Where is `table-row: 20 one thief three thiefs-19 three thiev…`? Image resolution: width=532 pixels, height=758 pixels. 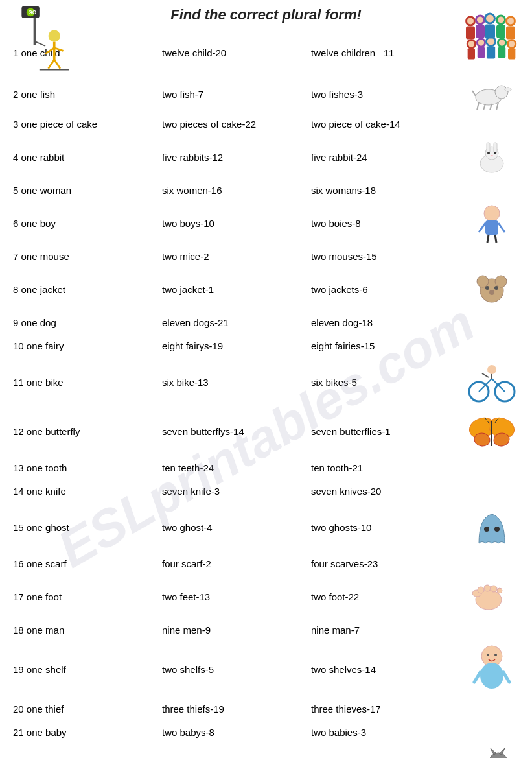 table-row: 20 one thief three thiefs-19 three thiev… is located at coordinates (266, 709).